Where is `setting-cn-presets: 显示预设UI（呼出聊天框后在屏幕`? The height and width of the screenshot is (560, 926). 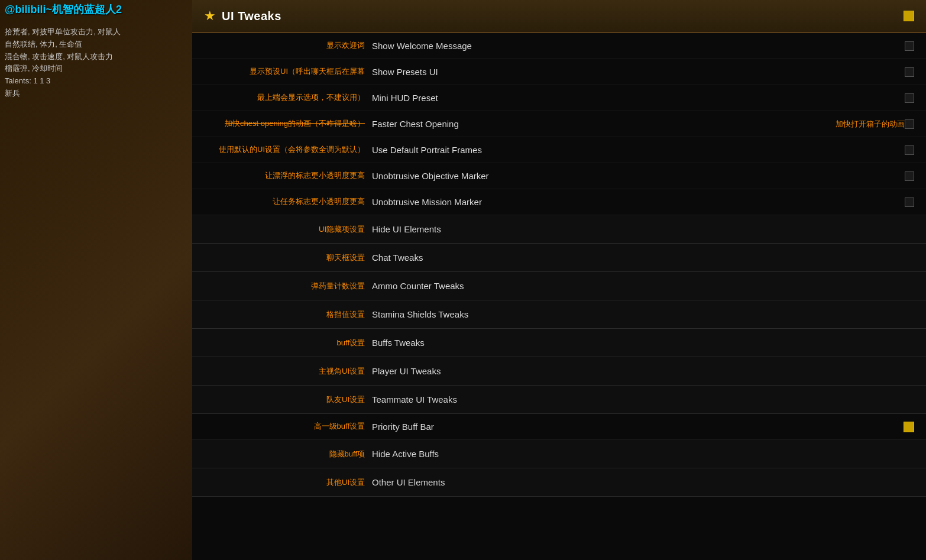
setting-cn-presets: 显示预设UI（呼出聊天框后在屏幕 is located at coordinates (287, 72).